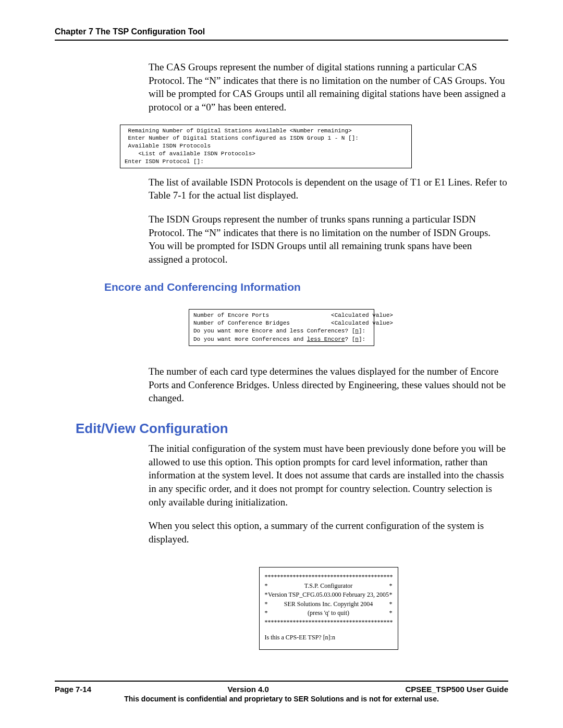 The image size is (563, 728). I want to click on code-line: Enter ISDN Protocol []:, so click(164, 162).